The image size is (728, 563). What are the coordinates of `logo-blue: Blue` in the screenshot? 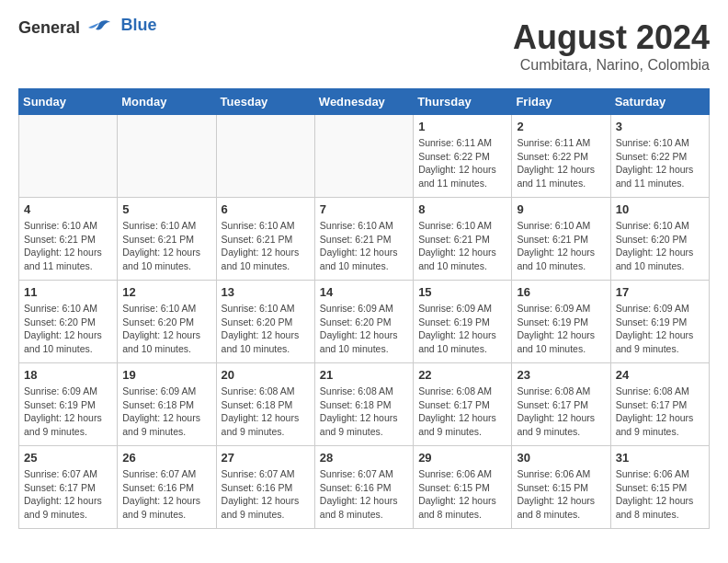 It's located at (140, 26).